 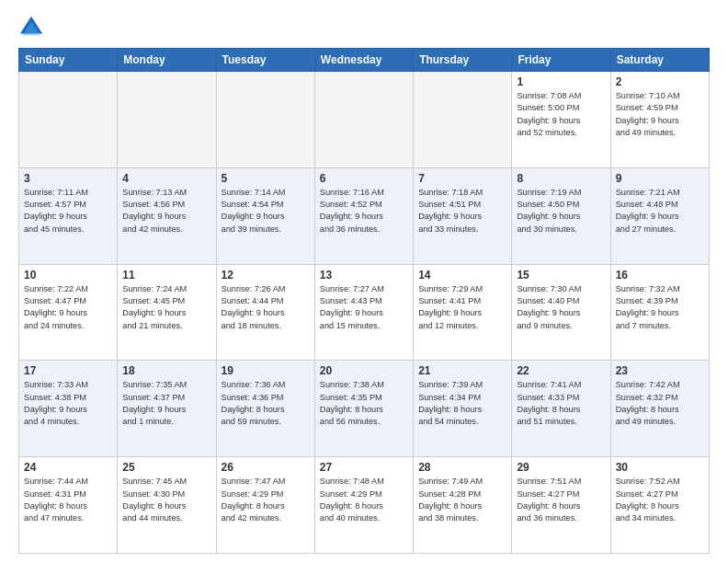 What do you see at coordinates (364, 61) in the screenshot?
I see `calendar-header-row: SundayMondayTuesdayWednesdayThursdayFrid…` at bounding box center [364, 61].